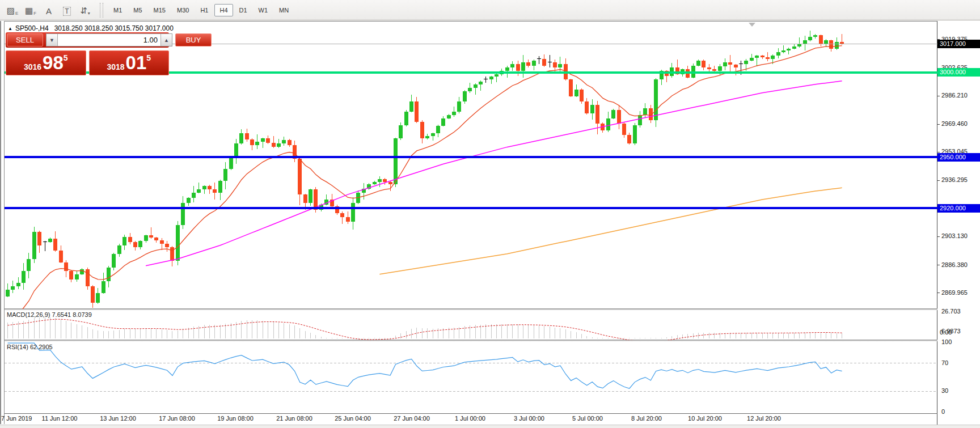 The height and width of the screenshot is (428, 980). Describe the element at coordinates (943, 412) in the screenshot. I see `rsi-scale-0: 0` at that location.